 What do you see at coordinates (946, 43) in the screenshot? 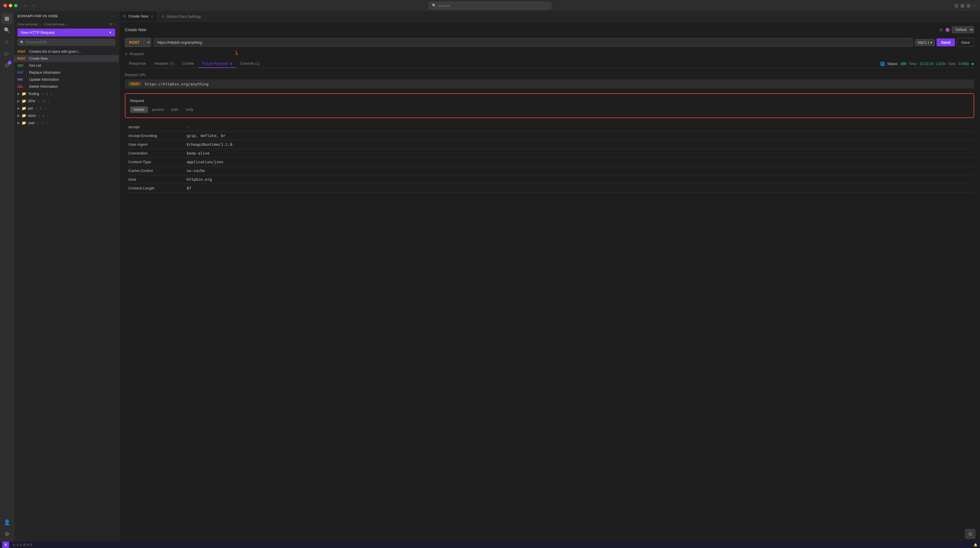
I see `send-button: Send` at bounding box center [946, 43].